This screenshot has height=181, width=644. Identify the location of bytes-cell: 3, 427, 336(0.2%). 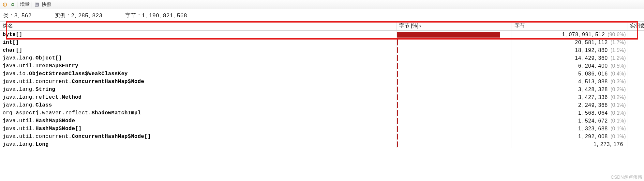
(569, 97).